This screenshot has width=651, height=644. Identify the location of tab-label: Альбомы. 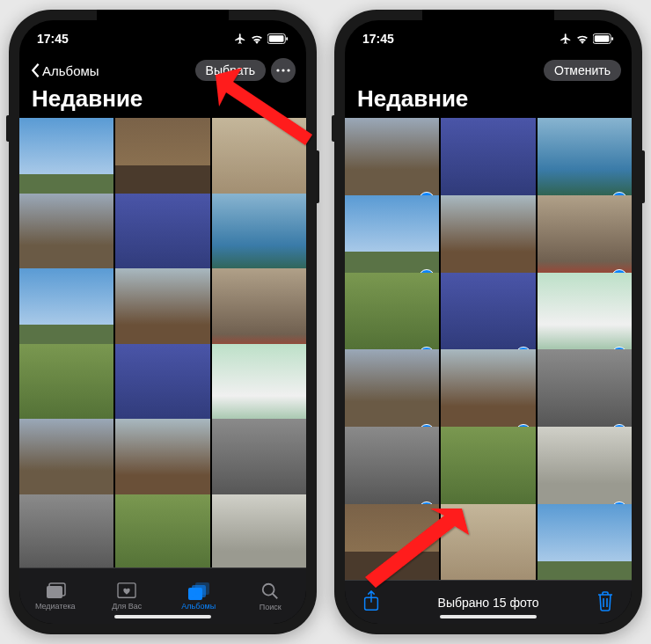
(199, 606).